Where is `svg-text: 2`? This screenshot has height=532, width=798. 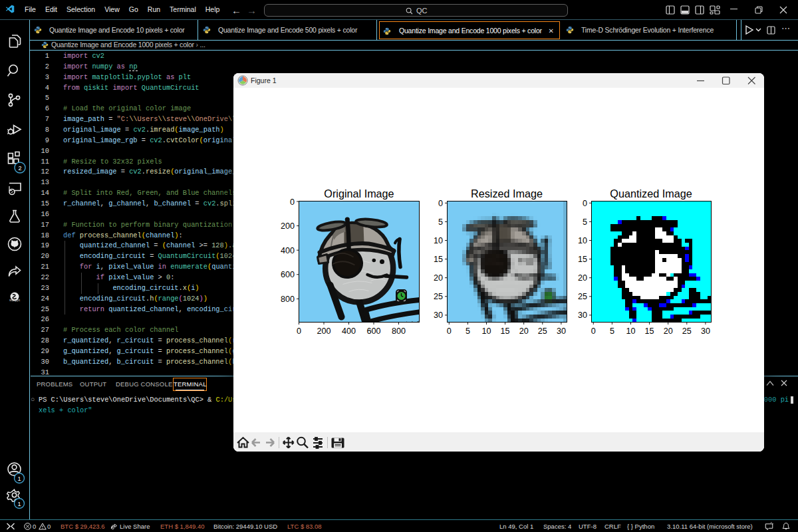 svg-text: 2 is located at coordinates (20, 168).